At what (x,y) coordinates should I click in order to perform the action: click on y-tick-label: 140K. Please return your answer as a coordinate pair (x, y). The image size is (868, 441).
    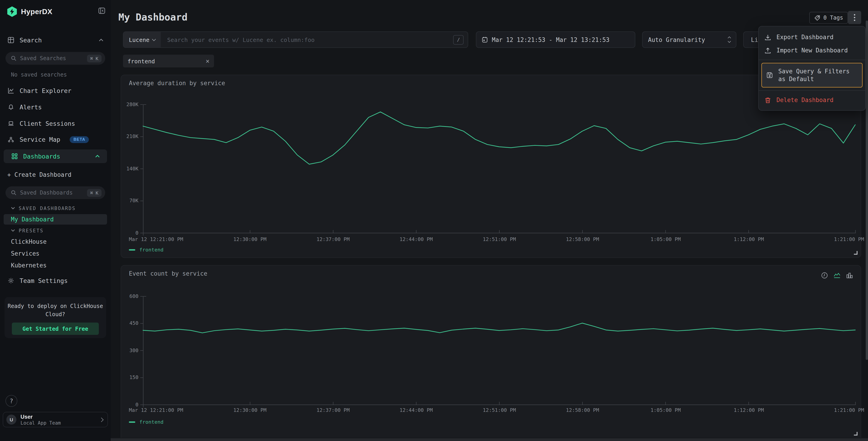
    Looking at the image, I should click on (127, 169).